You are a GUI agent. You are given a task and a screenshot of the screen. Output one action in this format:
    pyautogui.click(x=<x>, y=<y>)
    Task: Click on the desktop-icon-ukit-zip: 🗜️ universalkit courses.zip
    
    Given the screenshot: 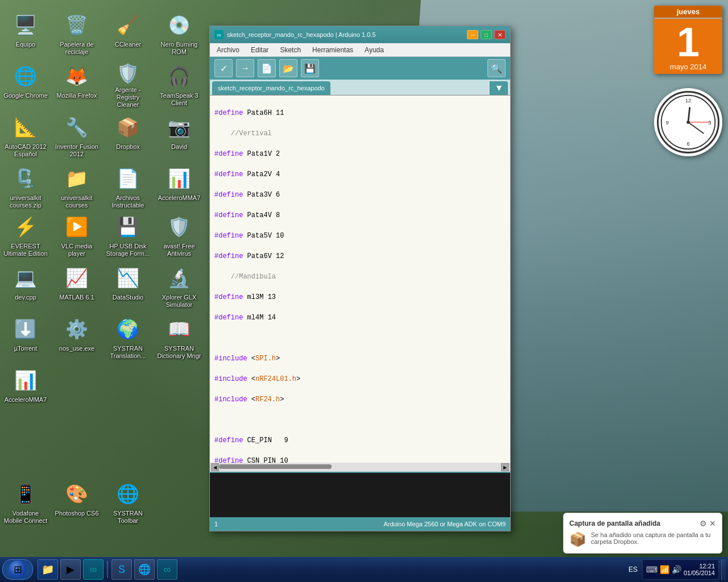 What is the action you would take?
    pyautogui.click(x=26, y=188)
    